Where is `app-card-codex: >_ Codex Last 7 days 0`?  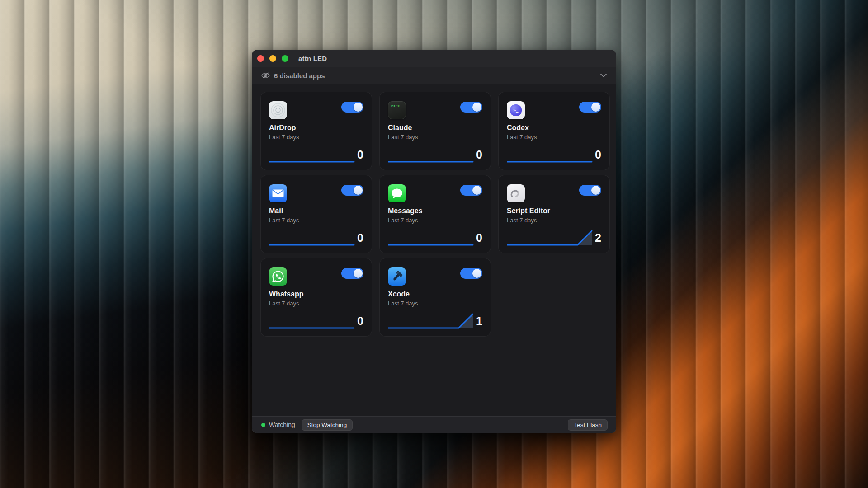
app-card-codex: >_ Codex Last 7 days 0 is located at coordinates (554, 131).